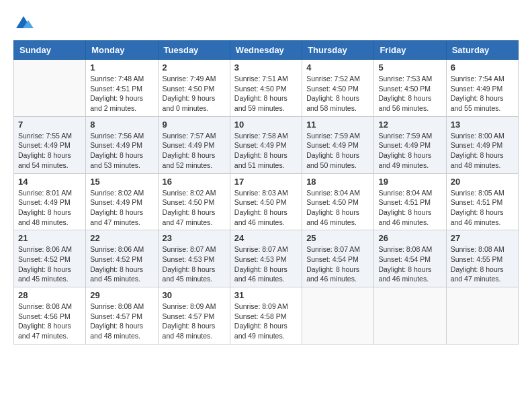 The image size is (532, 411). I want to click on day-info: Sunrise: 7:55 AM Sunset: 4:49 PM Dayligh…, so click(50, 150).